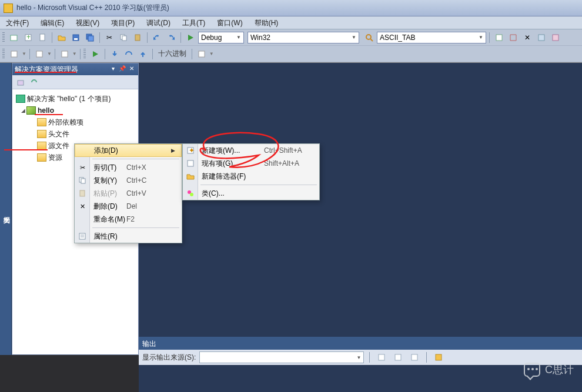  I want to click on save-icon, so click(76, 38).